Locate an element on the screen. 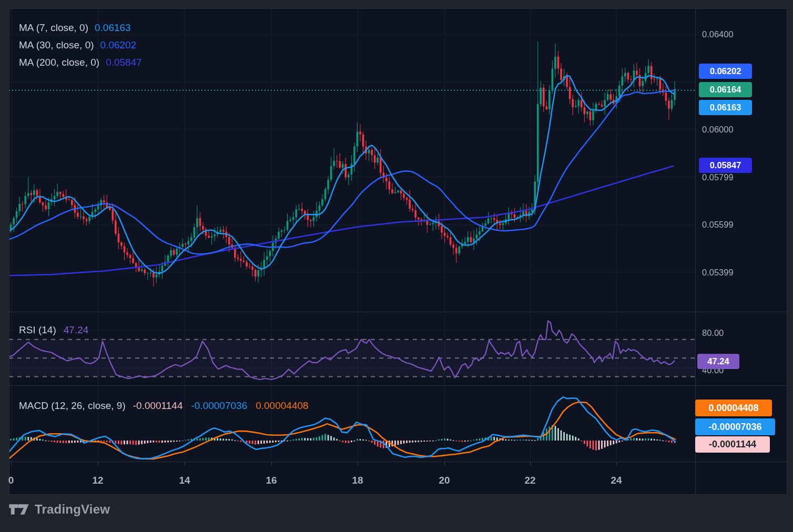 This screenshot has width=793, height=532. price-axis-label: 0.05399 is located at coordinates (718, 272).